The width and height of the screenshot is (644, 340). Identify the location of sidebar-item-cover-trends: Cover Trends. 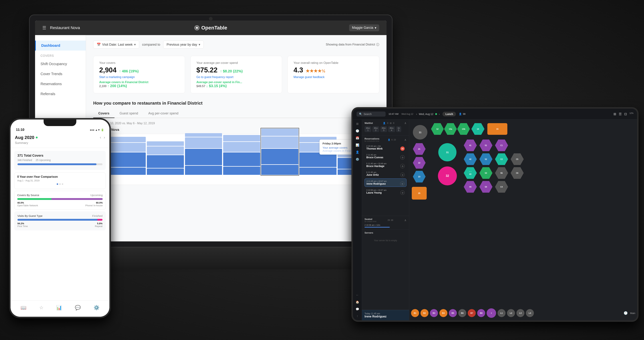
(60, 74).